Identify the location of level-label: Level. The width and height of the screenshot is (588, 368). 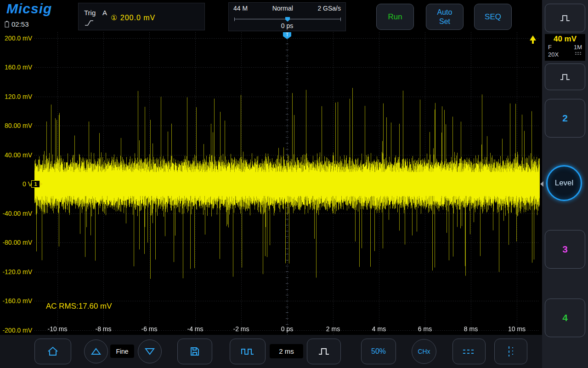
(564, 183).